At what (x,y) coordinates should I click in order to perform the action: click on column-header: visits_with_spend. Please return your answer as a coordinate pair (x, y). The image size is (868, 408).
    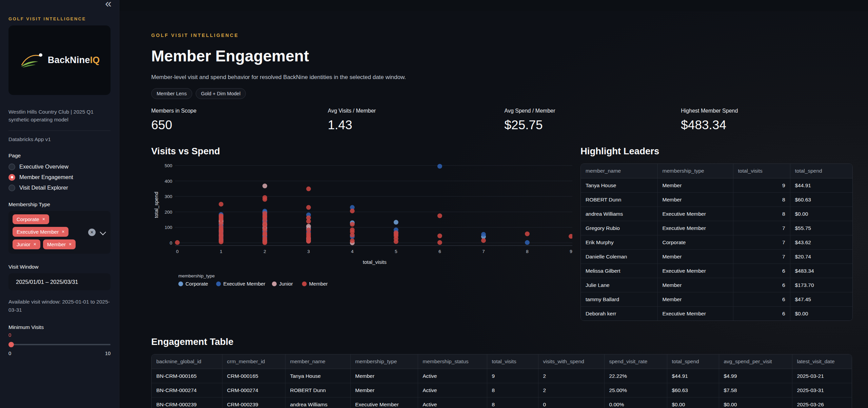
    Looking at the image, I should click on (571, 362).